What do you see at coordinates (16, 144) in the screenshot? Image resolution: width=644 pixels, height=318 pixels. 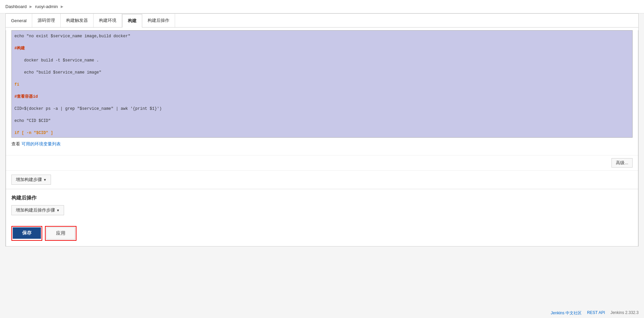 I see `env-link-prefix: 查看` at bounding box center [16, 144].